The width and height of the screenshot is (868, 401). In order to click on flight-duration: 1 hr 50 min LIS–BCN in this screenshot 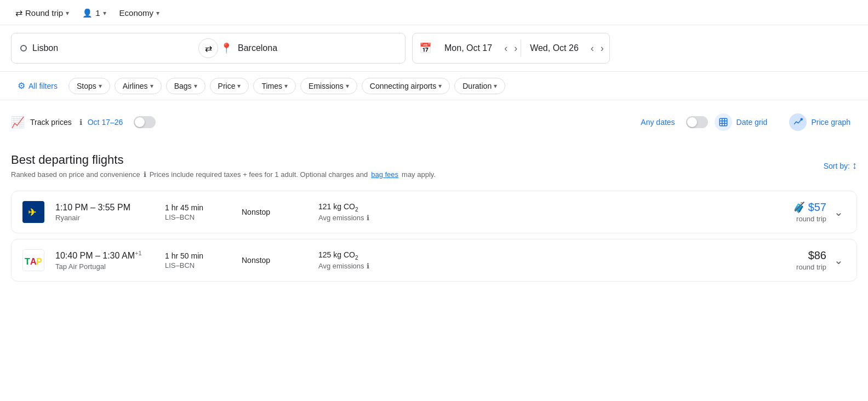, I will do `click(198, 261)`.